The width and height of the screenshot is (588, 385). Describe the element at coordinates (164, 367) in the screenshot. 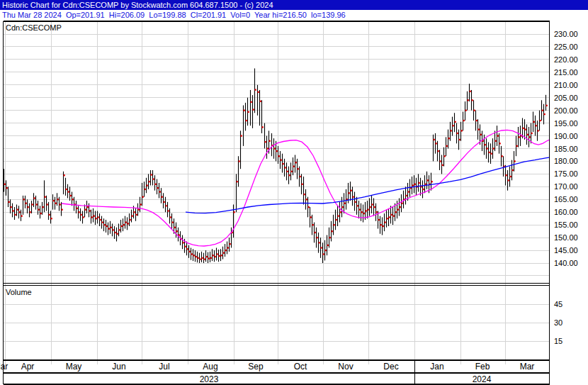

I see `month-label: Jul` at that location.